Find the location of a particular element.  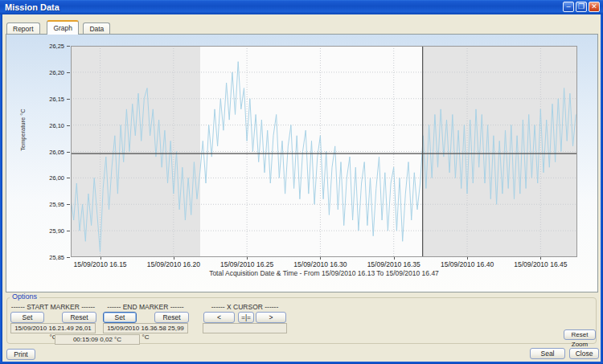

x-tick-label: 15/09/2010 16.40 is located at coordinates (467, 264).